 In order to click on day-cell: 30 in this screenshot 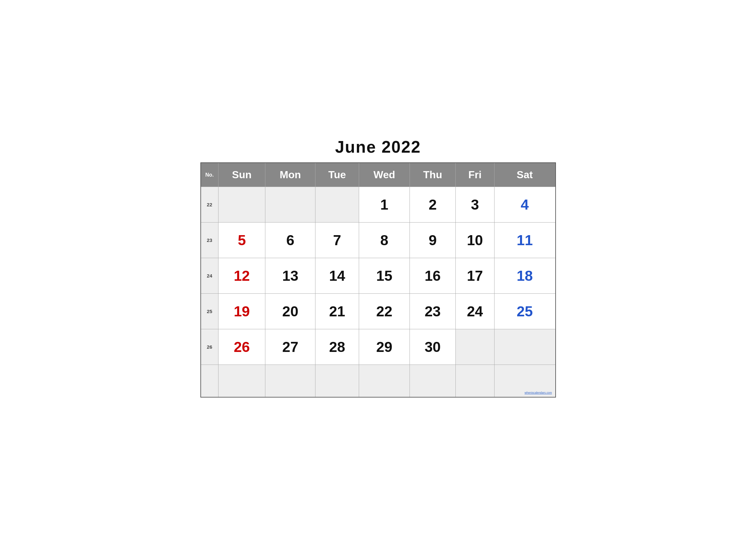, I will do `click(433, 347)`.